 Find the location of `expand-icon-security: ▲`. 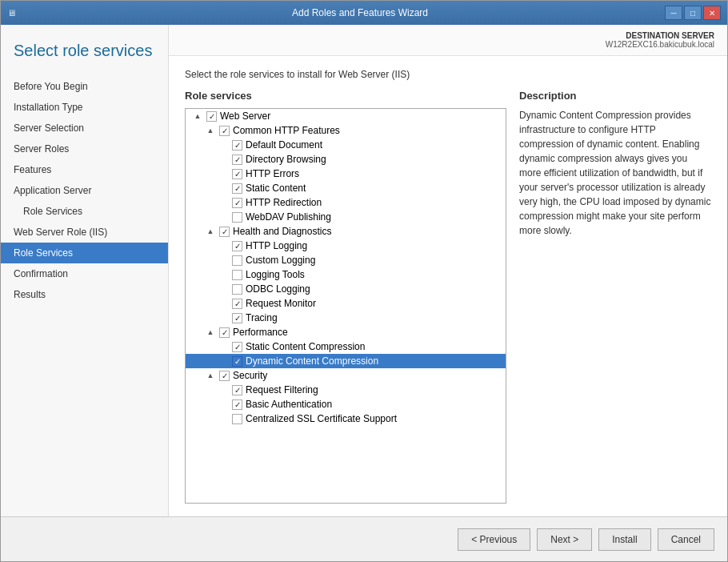

expand-icon-security: ▲ is located at coordinates (210, 375).